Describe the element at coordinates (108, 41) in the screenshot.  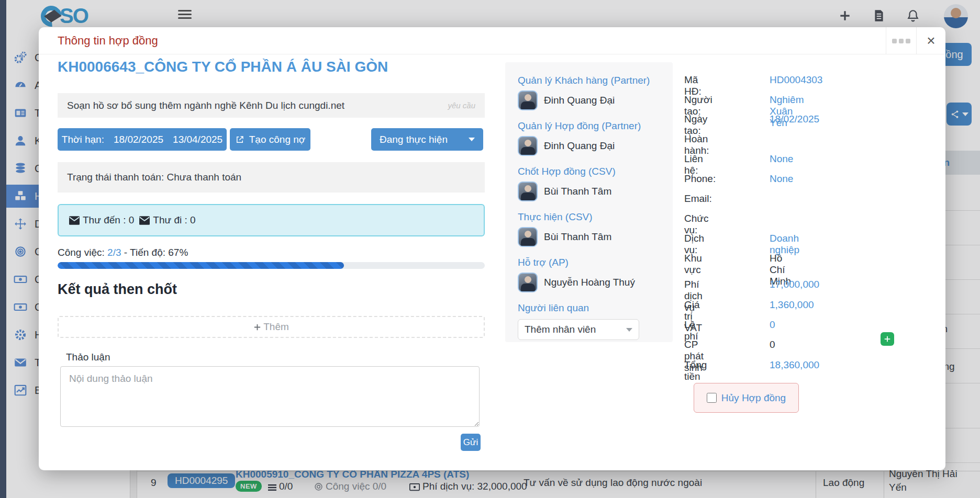
I see `modal-title: Thông tin hợp đồng` at that location.